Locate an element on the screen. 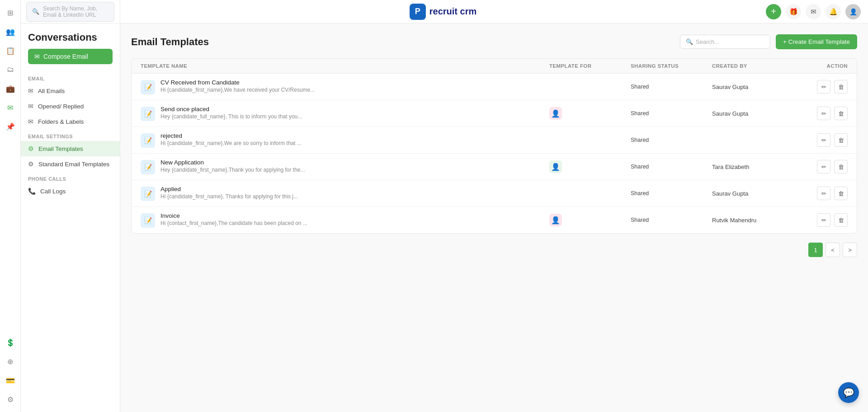 The width and height of the screenshot is (868, 412). template-for: 👤 is located at coordinates (590, 220).